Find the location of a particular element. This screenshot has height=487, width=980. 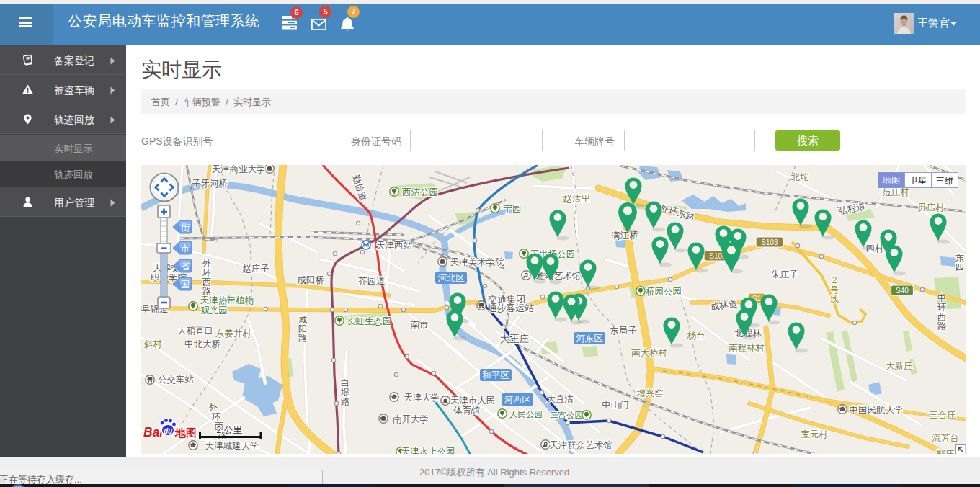

svg-text: 增兴窑 is located at coordinates (650, 393).